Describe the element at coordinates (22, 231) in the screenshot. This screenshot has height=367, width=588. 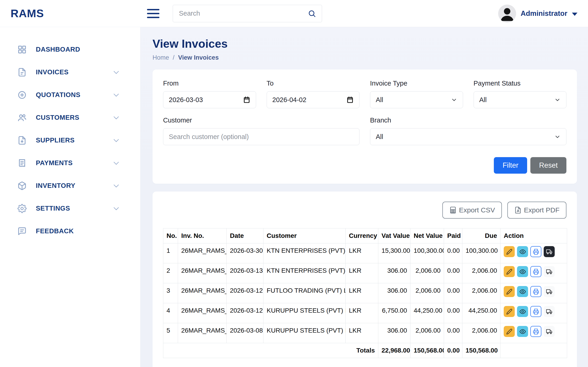
I see `chat-icon` at that location.